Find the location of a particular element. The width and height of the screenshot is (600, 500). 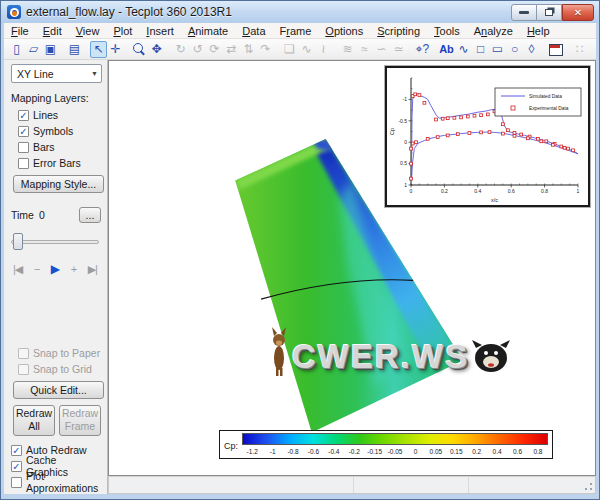

frame-tool-icon is located at coordinates (556, 50).